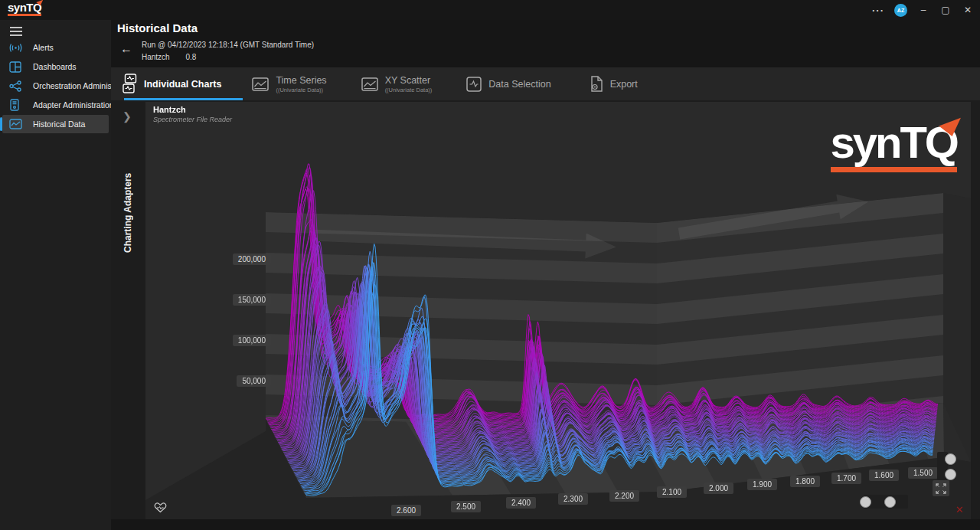 Image resolution: width=980 pixels, height=530 pixels. I want to click on chart-close-icon: ✕, so click(960, 510).